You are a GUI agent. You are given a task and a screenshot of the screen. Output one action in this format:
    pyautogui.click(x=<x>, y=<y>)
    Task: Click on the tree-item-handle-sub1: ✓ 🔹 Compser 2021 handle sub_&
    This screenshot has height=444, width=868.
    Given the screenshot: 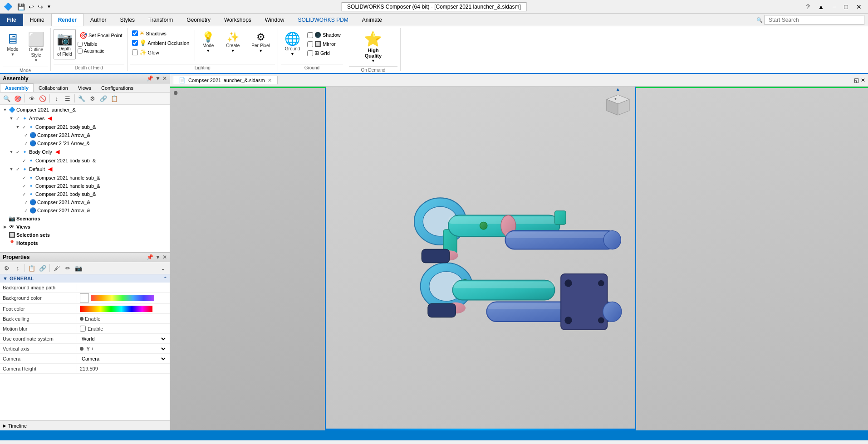 What is the action you would take?
    pyautogui.click(x=85, y=178)
    